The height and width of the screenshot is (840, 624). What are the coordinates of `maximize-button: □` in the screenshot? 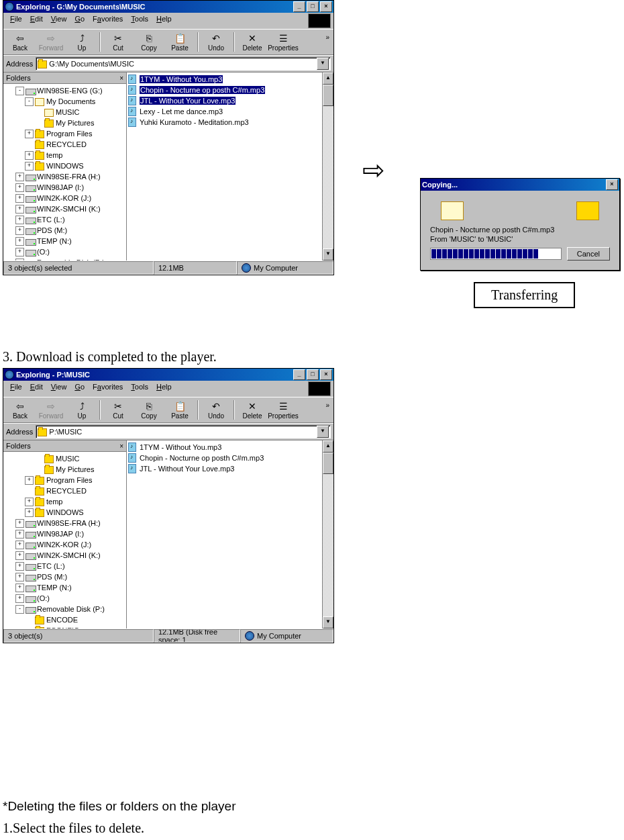 It's located at (313, 7).